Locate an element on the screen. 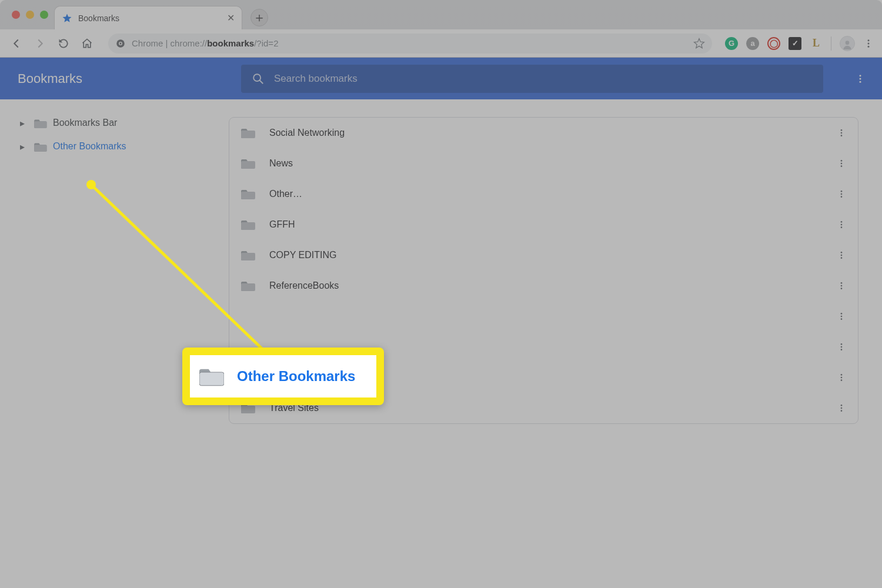 This screenshot has width=882, height=588. tree-item-other-bookmarks: ▸ Other Bookmarks is located at coordinates (114, 146).